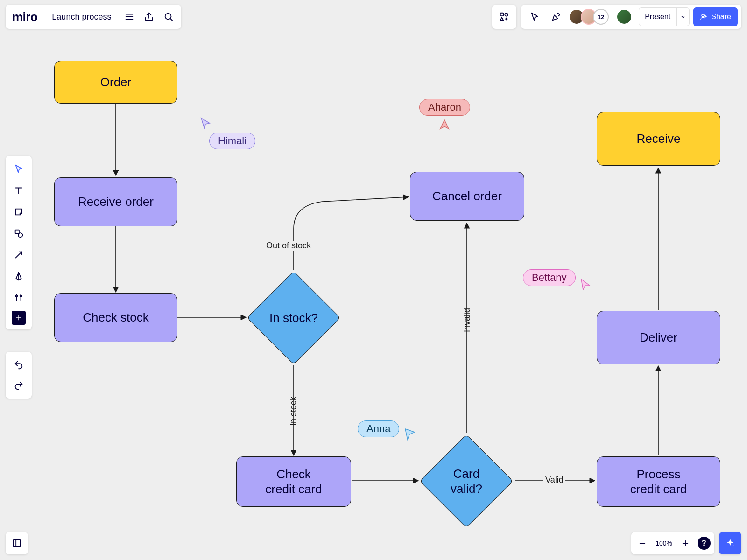 The height and width of the screenshot is (560, 747). I want to click on cursor-anna: Anna, so click(387, 429).